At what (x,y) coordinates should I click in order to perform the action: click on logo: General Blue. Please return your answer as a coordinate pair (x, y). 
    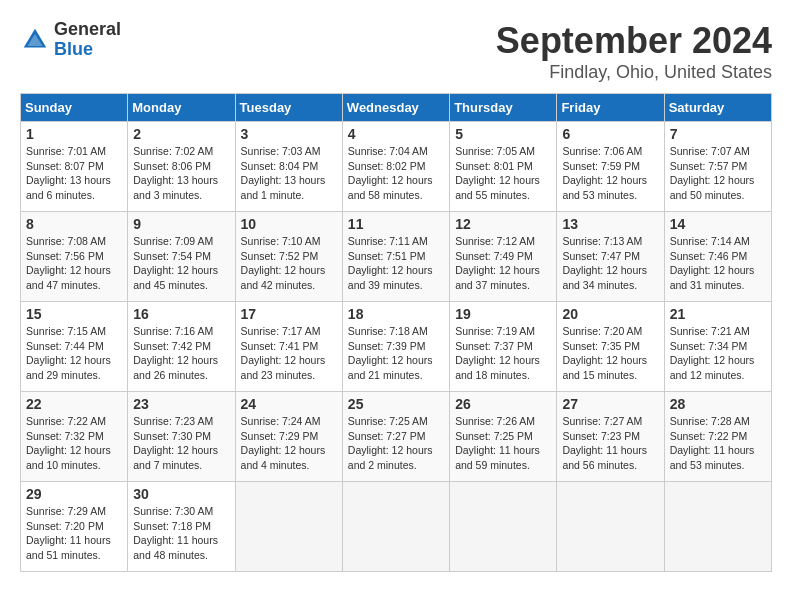
    Looking at the image, I should click on (70, 40).